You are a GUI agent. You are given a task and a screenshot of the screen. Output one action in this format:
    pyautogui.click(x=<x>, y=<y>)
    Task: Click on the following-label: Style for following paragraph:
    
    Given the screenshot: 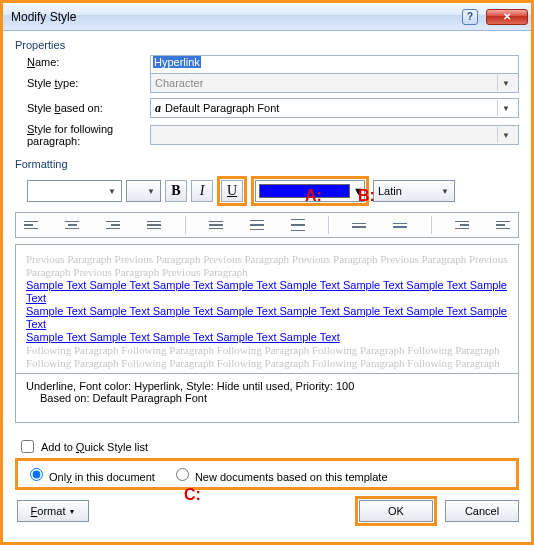 What is the action you would take?
    pyautogui.click(x=82, y=135)
    